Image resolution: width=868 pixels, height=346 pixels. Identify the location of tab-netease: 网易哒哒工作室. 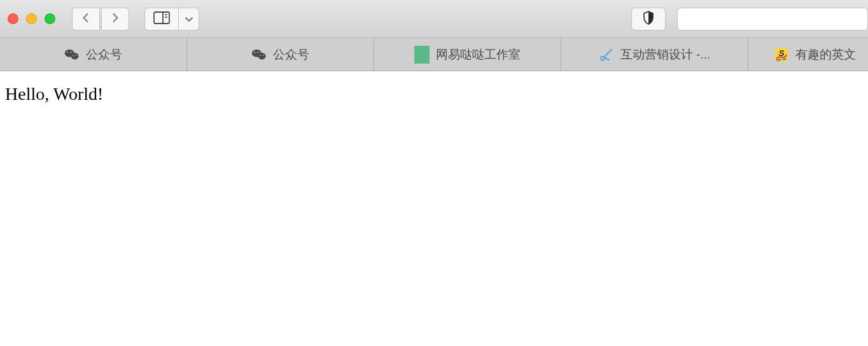
(468, 55).